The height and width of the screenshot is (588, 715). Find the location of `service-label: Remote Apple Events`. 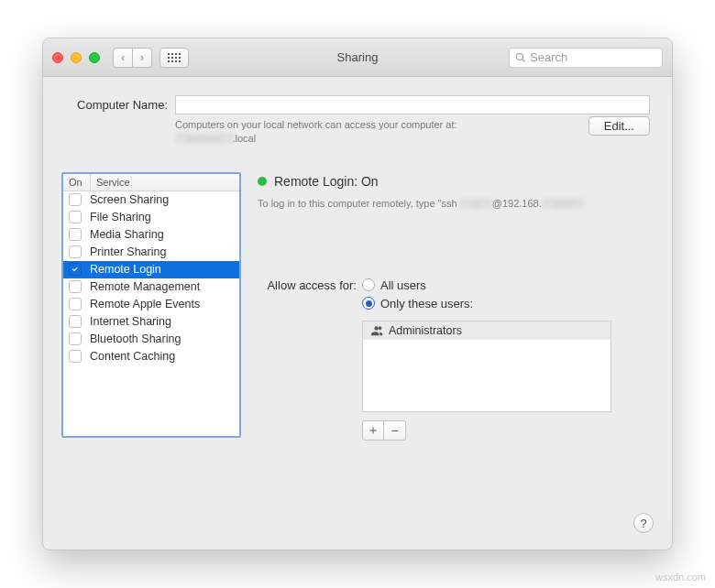

service-label: Remote Apple Events is located at coordinates (145, 304).